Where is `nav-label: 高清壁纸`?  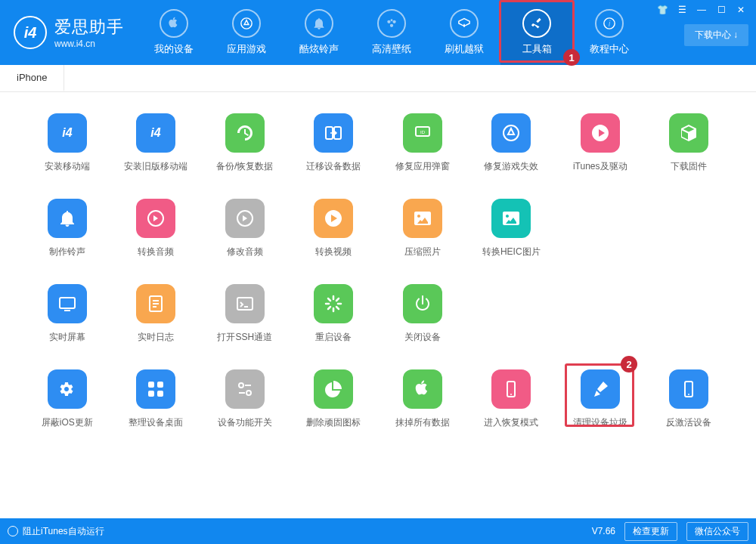 nav-label: 高清壁纸 is located at coordinates (392, 49).